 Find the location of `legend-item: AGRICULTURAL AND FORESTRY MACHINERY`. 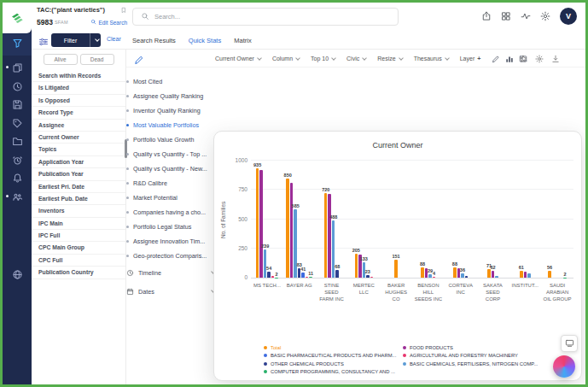

legend-item: AGRICULTURAL AND FORESTRY MACHINERY is located at coordinates (470, 356).